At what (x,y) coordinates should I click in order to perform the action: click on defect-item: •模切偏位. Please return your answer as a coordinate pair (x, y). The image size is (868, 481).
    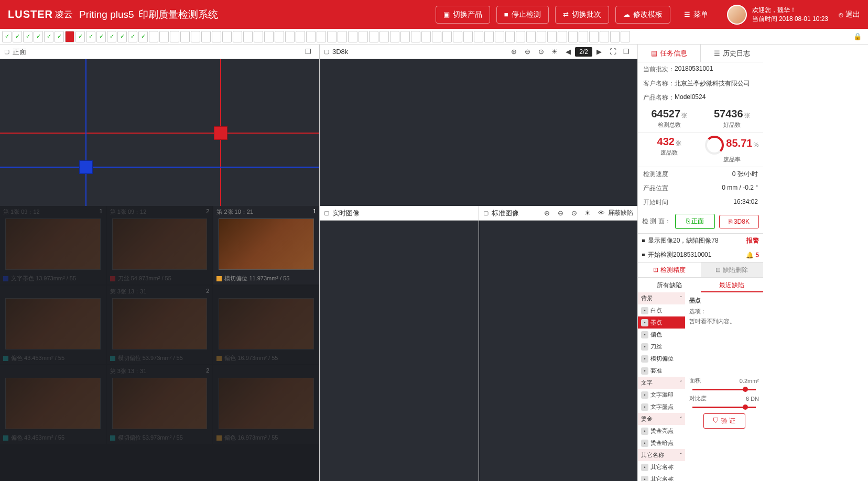
    Looking at the image, I should click on (661, 358).